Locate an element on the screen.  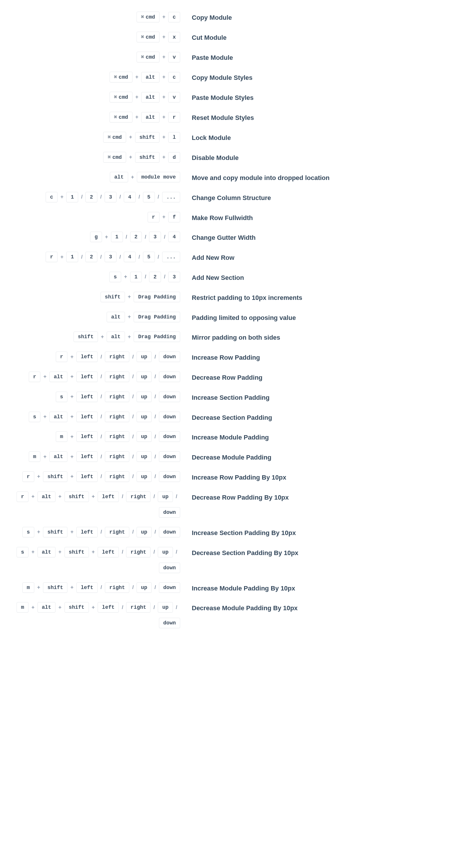
keys-line: r+1/2/3/4/5/... is located at coordinates (96, 257).